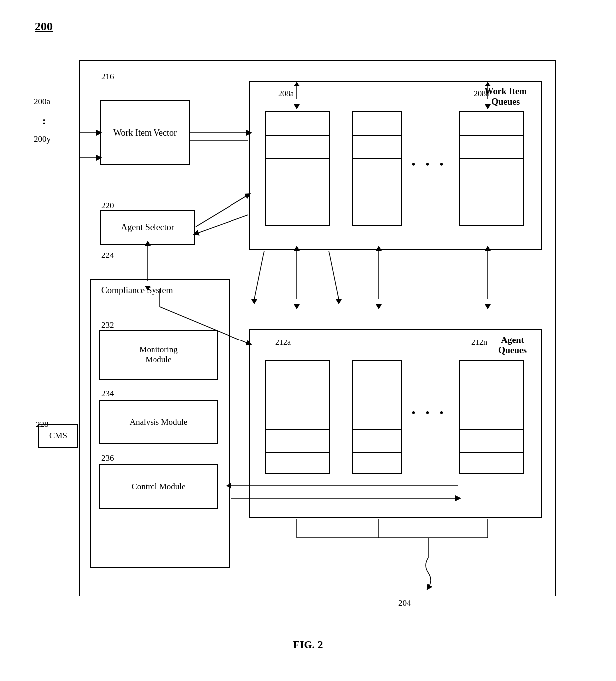 The height and width of the screenshot is (681, 616). Describe the element at coordinates (377, 169) in the screenshot. I see `queue-middle` at that location.